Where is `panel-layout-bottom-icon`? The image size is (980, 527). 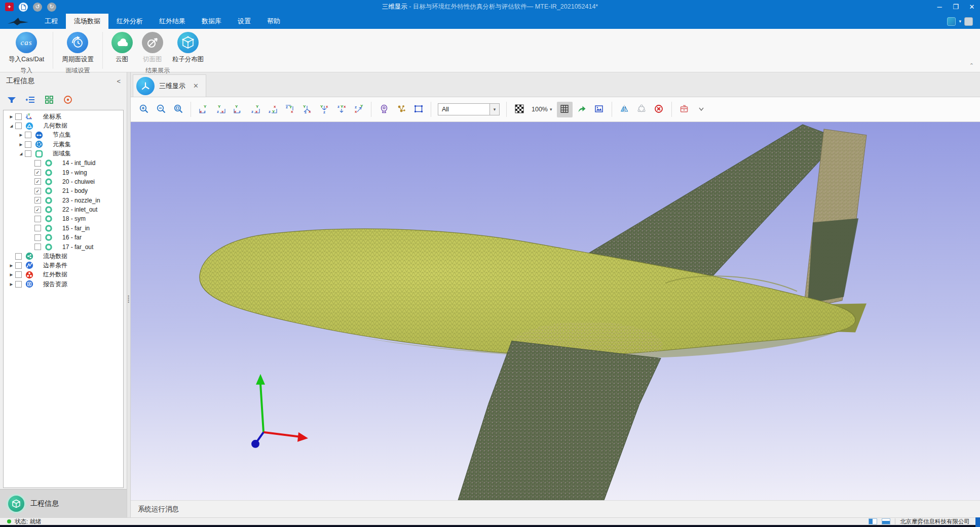
panel-layout-bottom-icon is located at coordinates (886, 521).